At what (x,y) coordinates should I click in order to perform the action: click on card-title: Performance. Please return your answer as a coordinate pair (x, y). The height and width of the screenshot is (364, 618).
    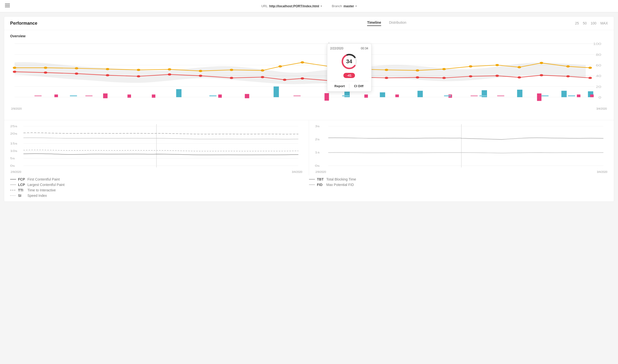
    Looking at the image, I should click on (104, 23).